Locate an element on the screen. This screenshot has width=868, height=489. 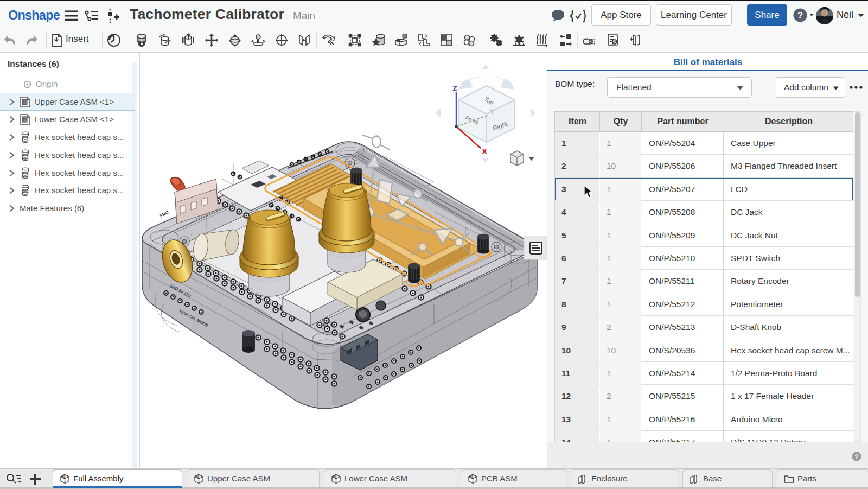
svg-text: X is located at coordinates (484, 151).